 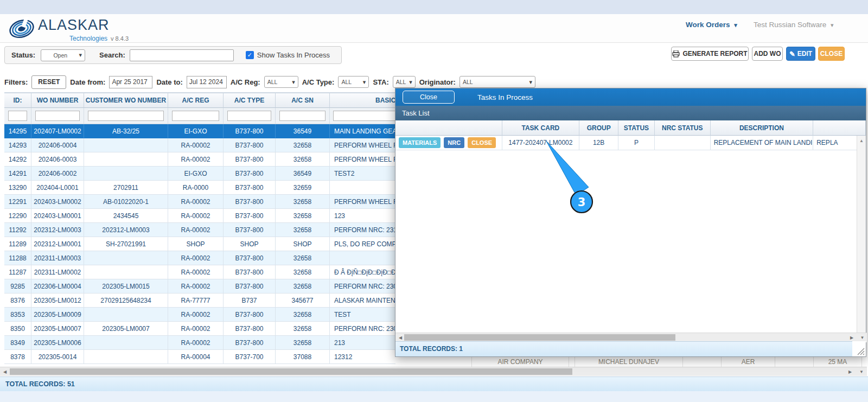 What do you see at coordinates (541, 128) in the screenshot?
I see `task-column-header: TASK CARD` at bounding box center [541, 128].